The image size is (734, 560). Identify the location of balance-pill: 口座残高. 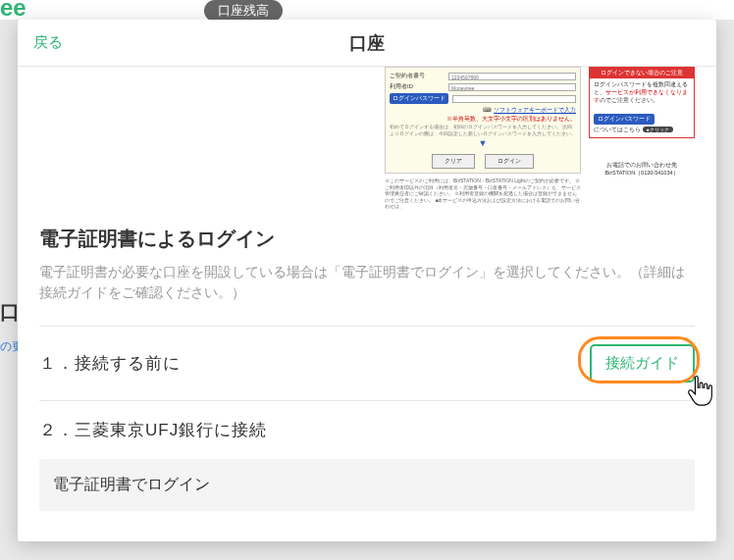
(243, 11).